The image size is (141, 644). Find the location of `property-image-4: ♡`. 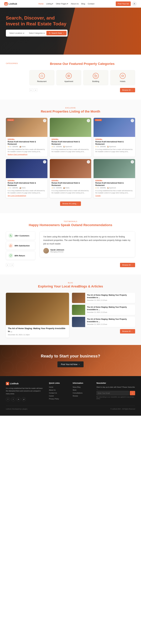

property-image-4: ♡ is located at coordinates (27, 168).